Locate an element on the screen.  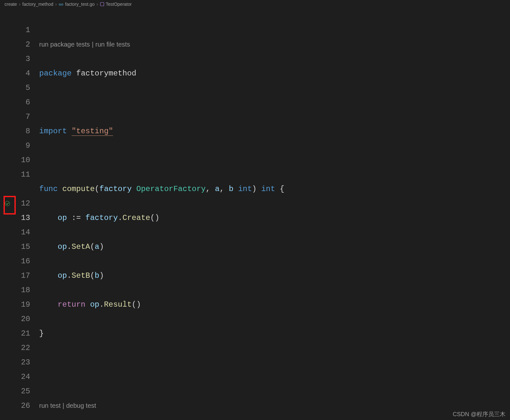
code-line: return op.Result() is located at coordinates (275, 304).